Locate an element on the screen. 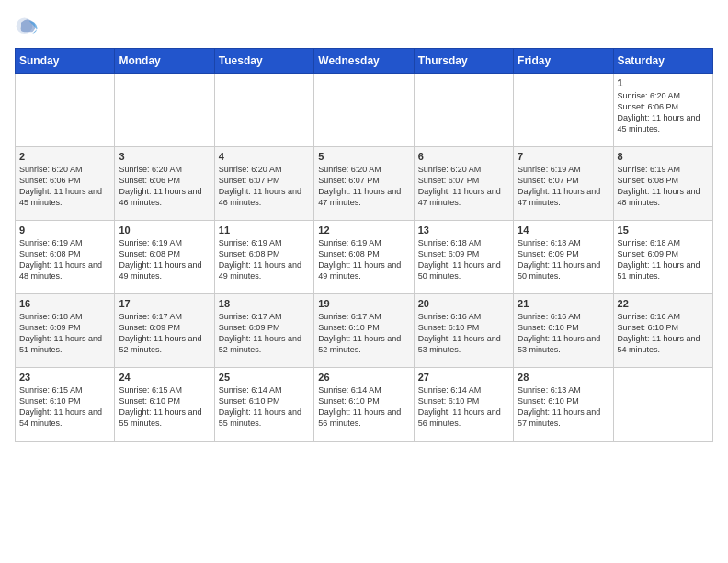  weekday-header-thursday: Thursday is located at coordinates (463, 61).